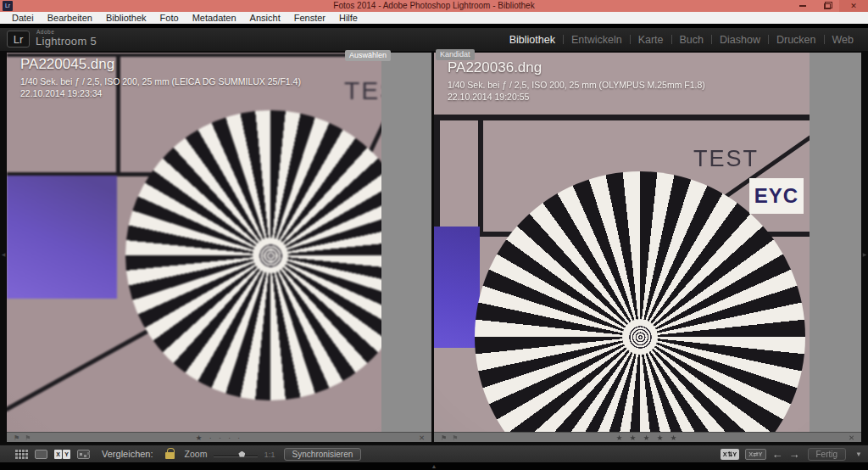 The width and height of the screenshot is (868, 470). I want to click on window-controls: ✕, so click(829, 6).